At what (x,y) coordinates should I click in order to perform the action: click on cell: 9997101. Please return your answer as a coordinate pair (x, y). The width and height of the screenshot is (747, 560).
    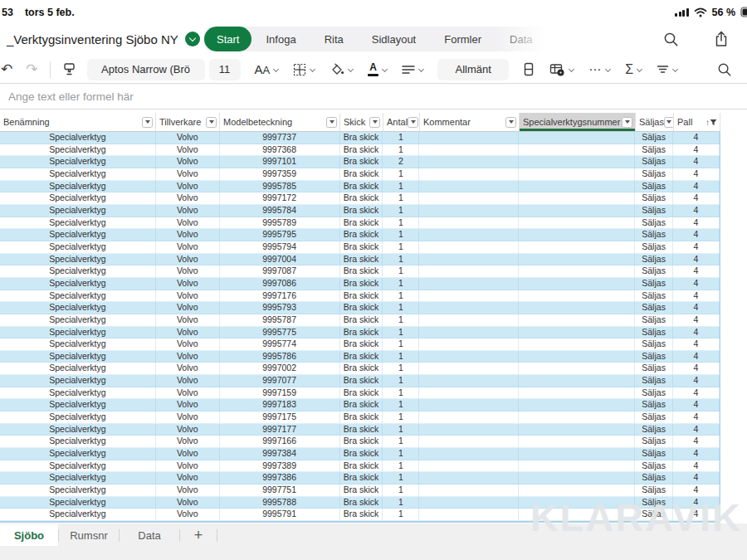
    Looking at the image, I should click on (281, 163).